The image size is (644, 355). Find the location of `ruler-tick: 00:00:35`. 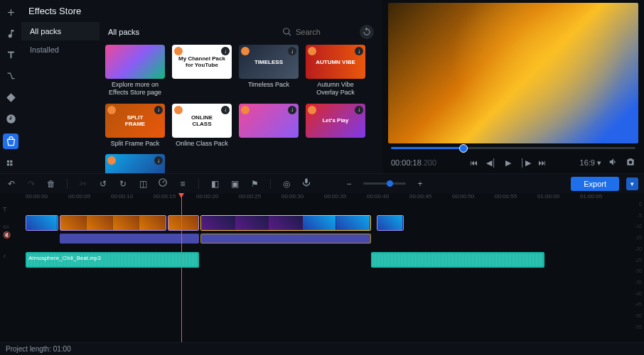

ruler-tick: 00:00:35 is located at coordinates (345, 199).